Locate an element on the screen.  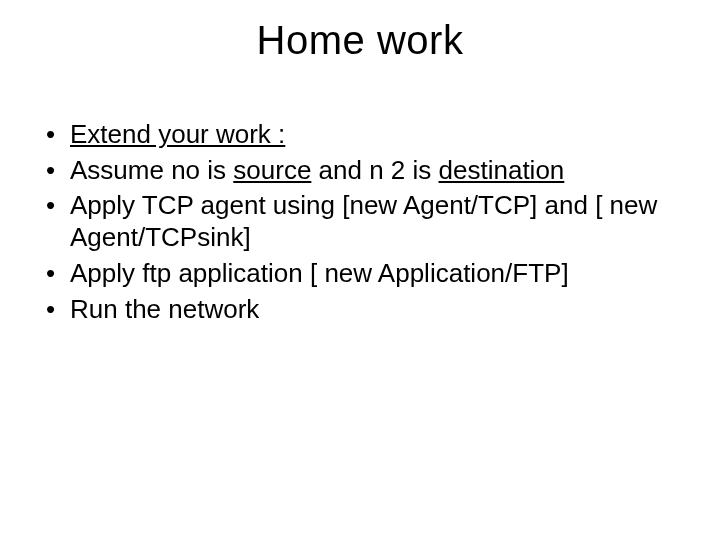
list-item: Assume no is source and n 2 is destinati… is located at coordinates (377, 171).